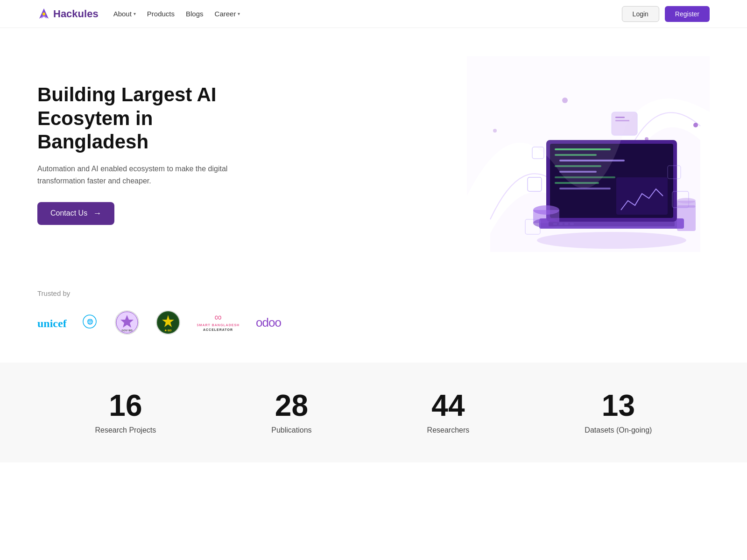 The image size is (747, 560). What do you see at coordinates (68, 322) in the screenshot?
I see `unicef-svg: unicef 🌐` at bounding box center [68, 322].